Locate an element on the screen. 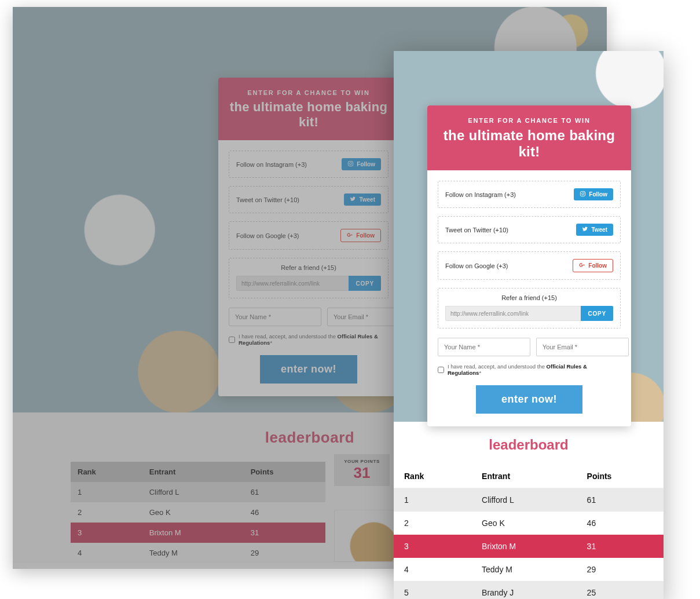 Image resolution: width=700 pixels, height=599 pixels. refer-friend-box: Refer a friend (+15) COPY is located at coordinates (309, 278).